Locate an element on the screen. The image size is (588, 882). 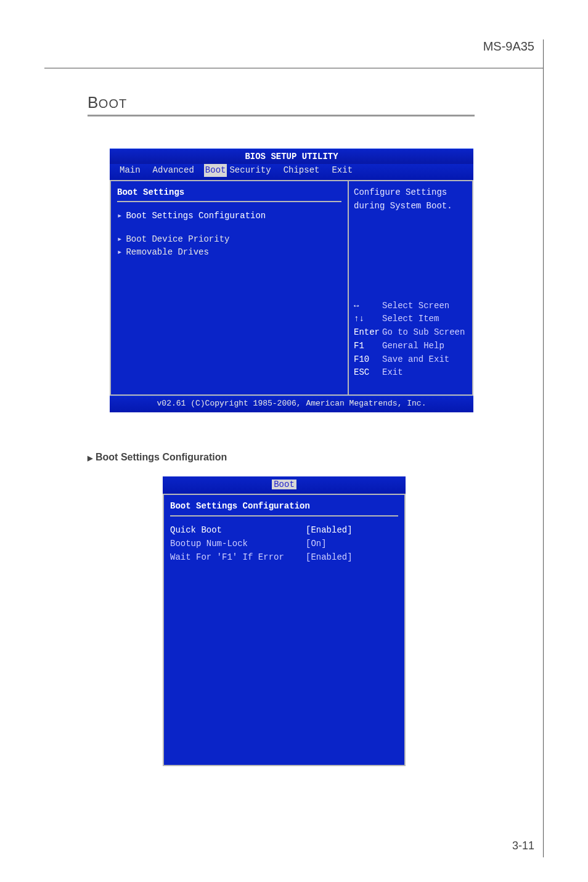
bios-footer: v02.61 (C)Copyright 1985-2006, American … is located at coordinates (292, 404).